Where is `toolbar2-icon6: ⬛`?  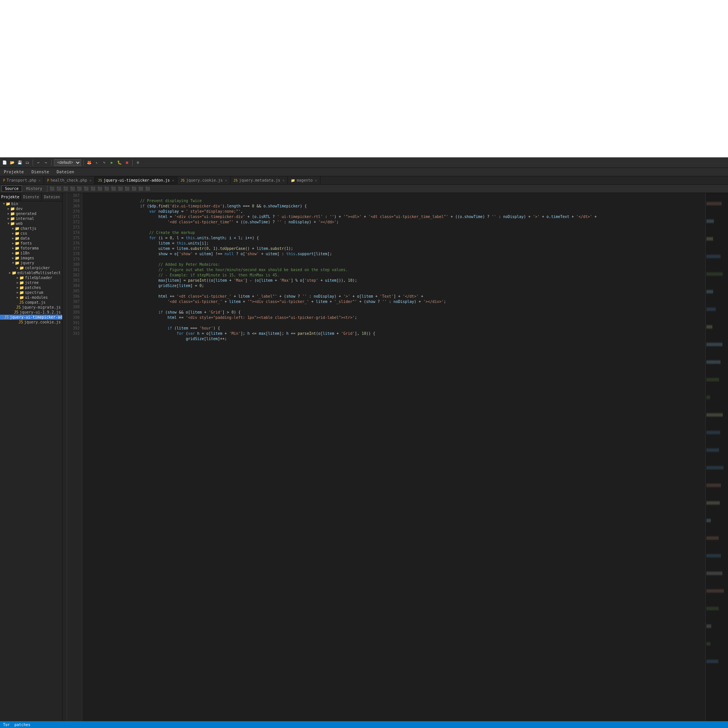
toolbar2-icon6: ⬛ is located at coordinates (86, 189).